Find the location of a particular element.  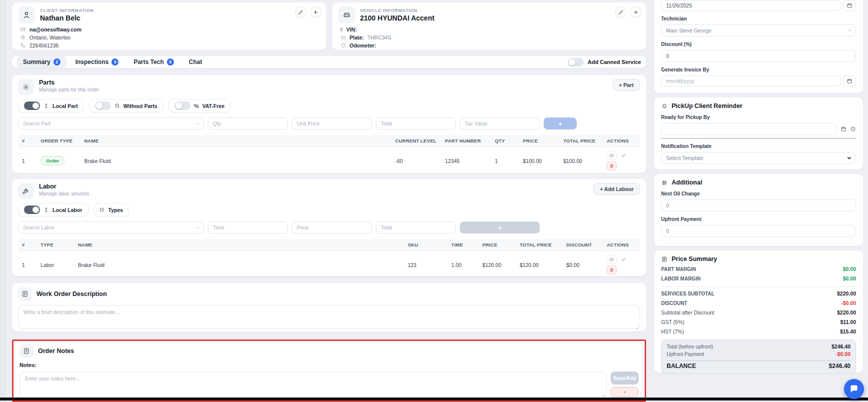

odometer-row: Odometer: is located at coordinates (490, 46).